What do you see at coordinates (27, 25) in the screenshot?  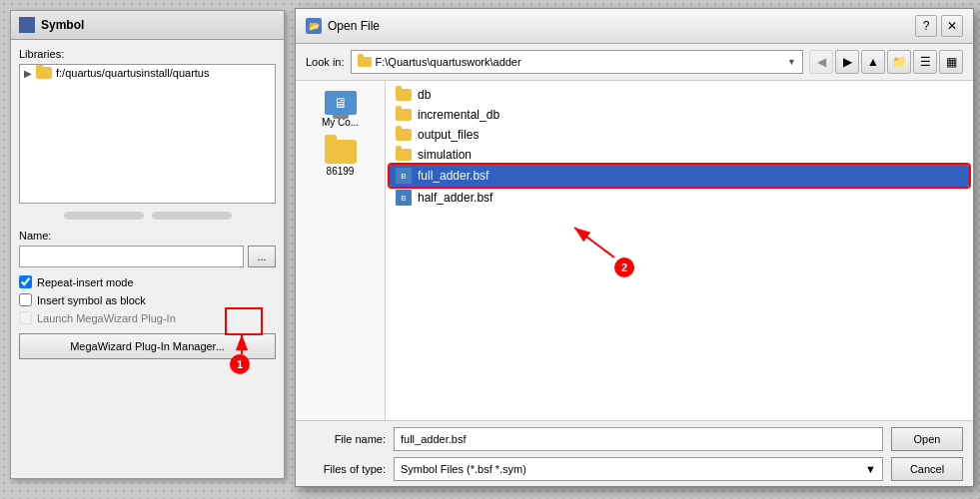 I see `symbol-panel-icon` at bounding box center [27, 25].